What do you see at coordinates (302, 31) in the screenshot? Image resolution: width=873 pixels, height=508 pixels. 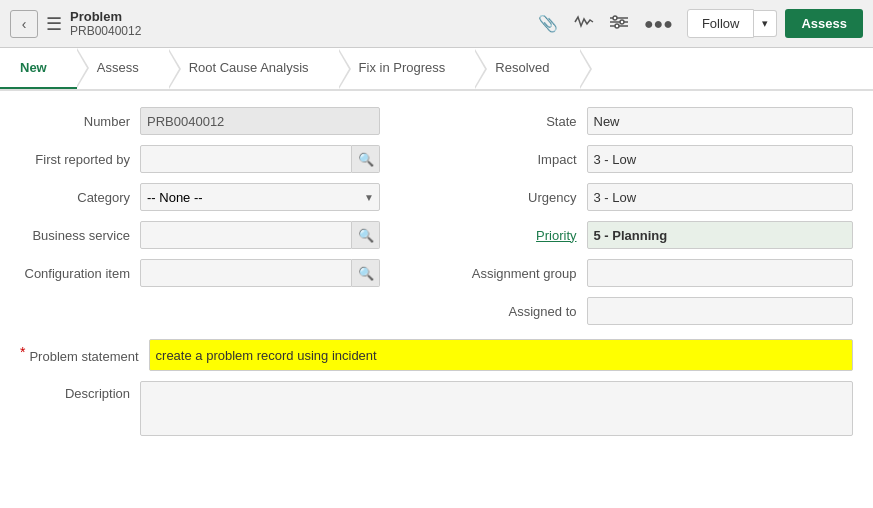 I see `header-subtitle: PRB0040012` at bounding box center [302, 31].